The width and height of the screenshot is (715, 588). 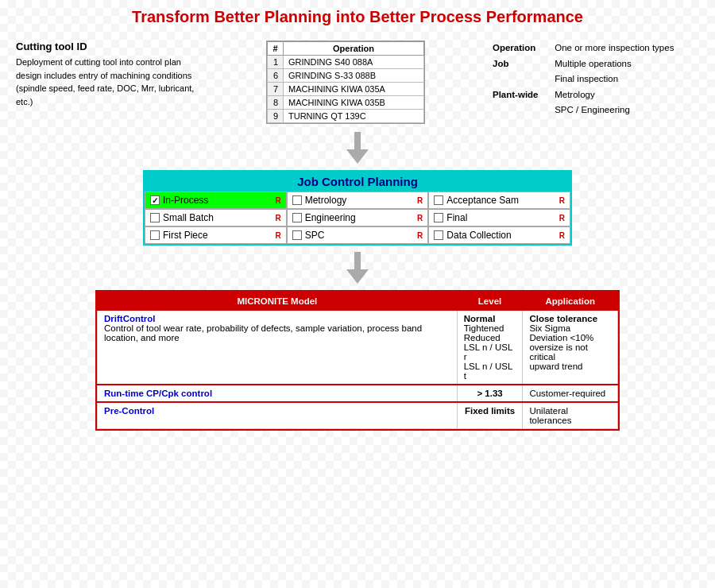 I want to click on app-bold-3: Unilateral tolerances, so click(x=550, y=416).